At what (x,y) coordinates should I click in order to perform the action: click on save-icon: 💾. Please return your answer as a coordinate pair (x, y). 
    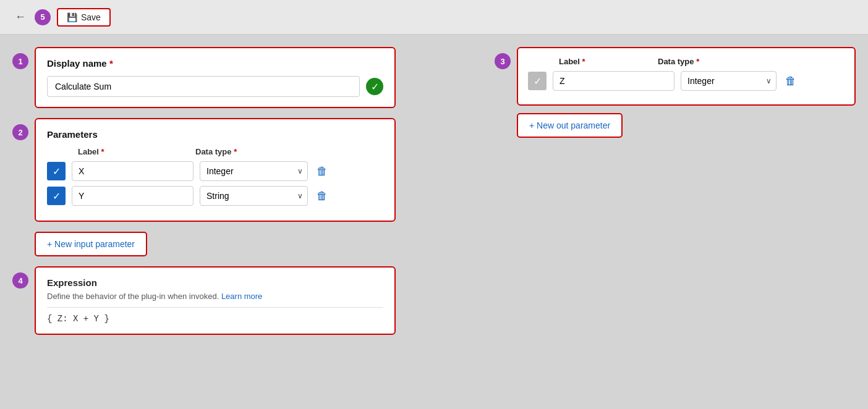
    Looking at the image, I should click on (72, 17).